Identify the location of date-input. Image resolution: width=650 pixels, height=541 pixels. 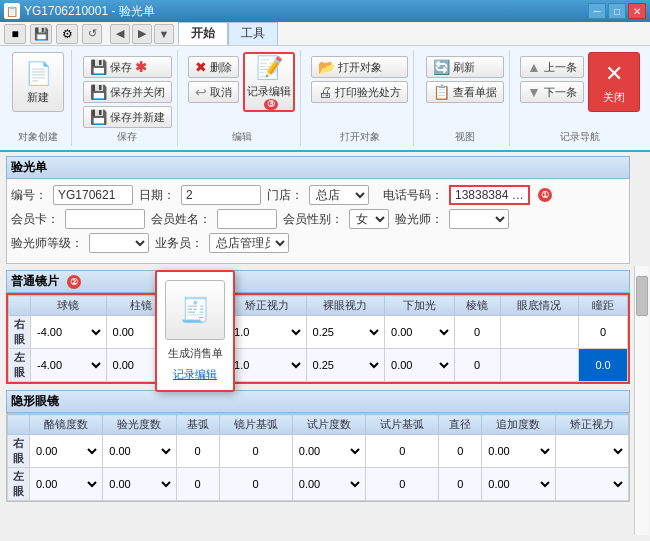
(221, 195).